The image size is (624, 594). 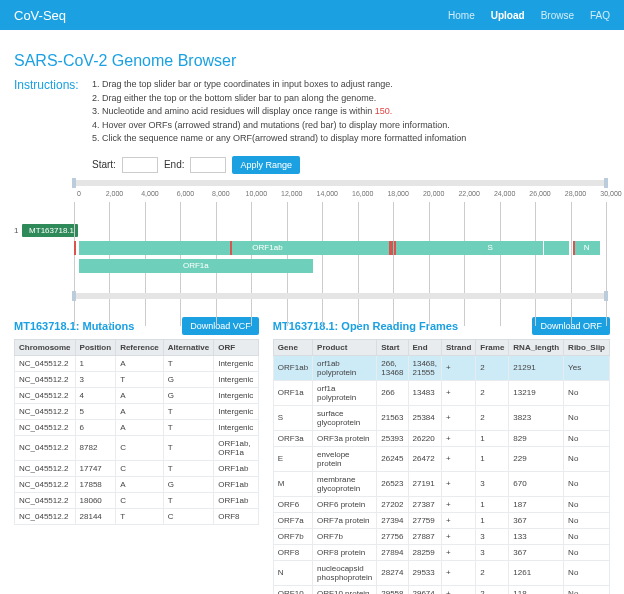 What do you see at coordinates (137, 427) in the screenshot?
I see `table-row: NC_045512.26ATIntergenic` at bounding box center [137, 427].